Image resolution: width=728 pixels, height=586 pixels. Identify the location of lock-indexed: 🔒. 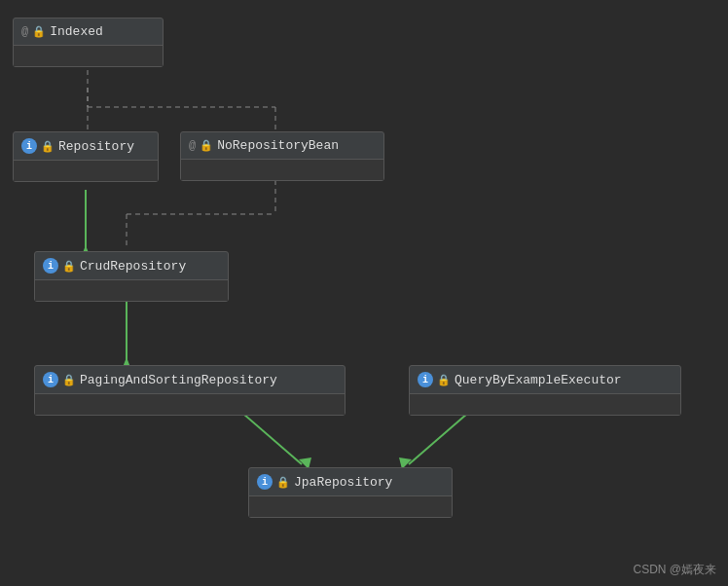
(39, 31).